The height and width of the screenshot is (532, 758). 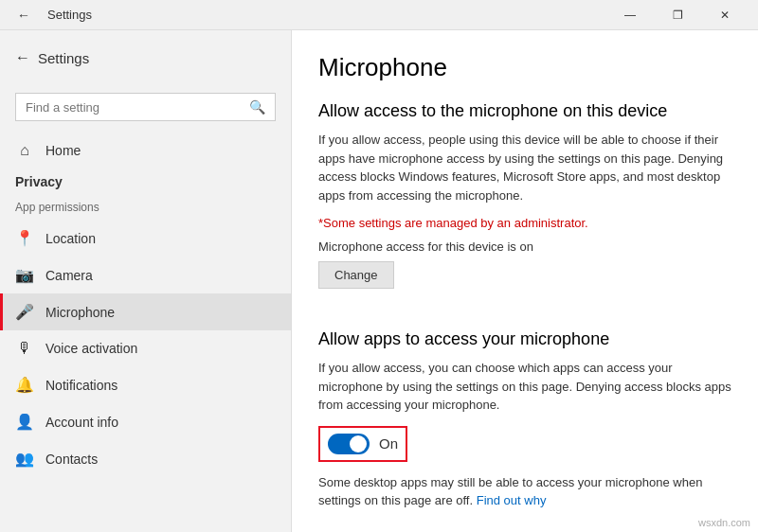 What do you see at coordinates (358, 444) in the screenshot?
I see `toggle-knob` at bounding box center [358, 444].